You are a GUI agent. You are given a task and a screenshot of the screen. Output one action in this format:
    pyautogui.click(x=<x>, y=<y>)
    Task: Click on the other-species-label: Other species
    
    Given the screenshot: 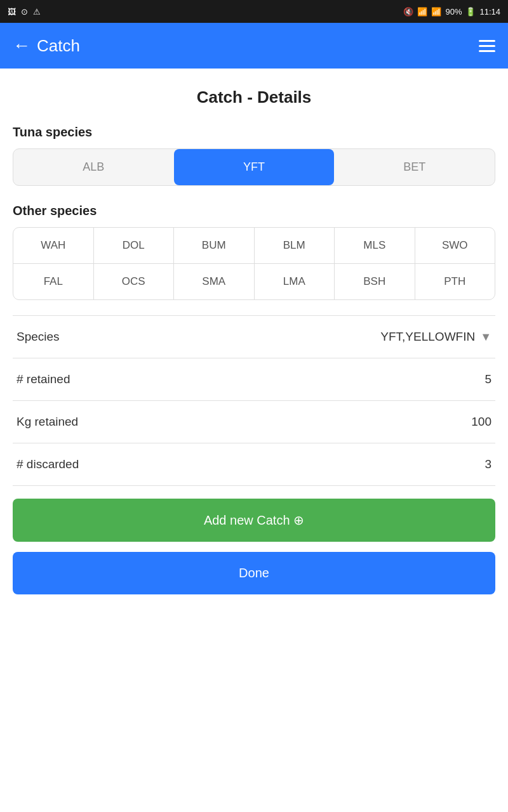 What is the action you would take?
    pyautogui.click(x=254, y=211)
    